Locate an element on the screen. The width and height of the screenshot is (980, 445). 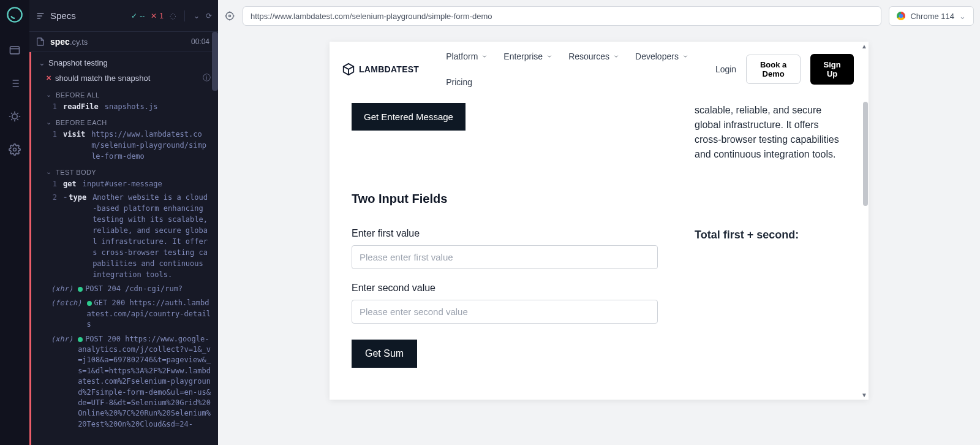
xhr-log: (xhr) POST 204 /cdn-cgi/rum? is located at coordinates (125, 288).